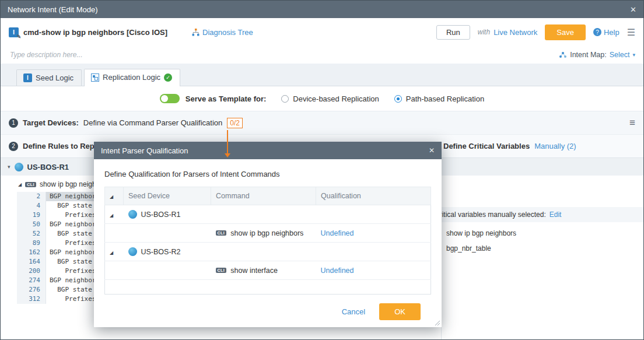 The height and width of the screenshot is (340, 644). Describe the element at coordinates (9, 167) in the screenshot. I see `collapse-chevron-icon: ▾` at that location.